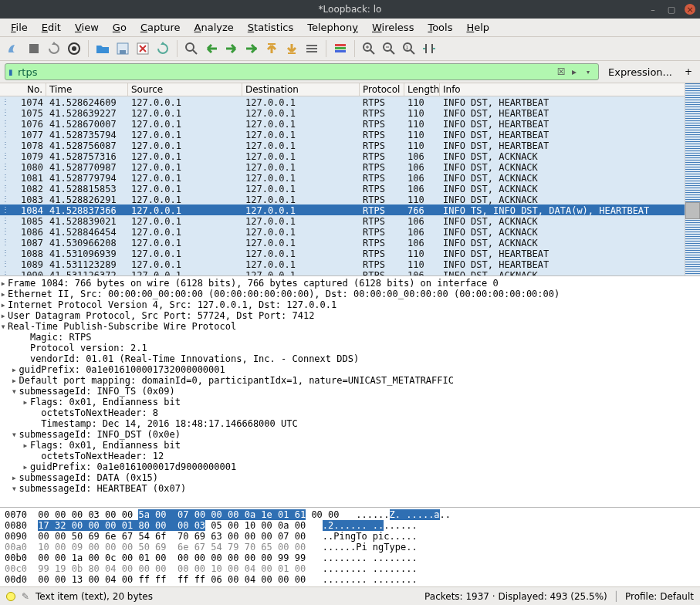 Image resolution: width=700 pixels, height=605 pixels. Describe the element at coordinates (86, 28) in the screenshot. I see `menu-view: View` at that location.